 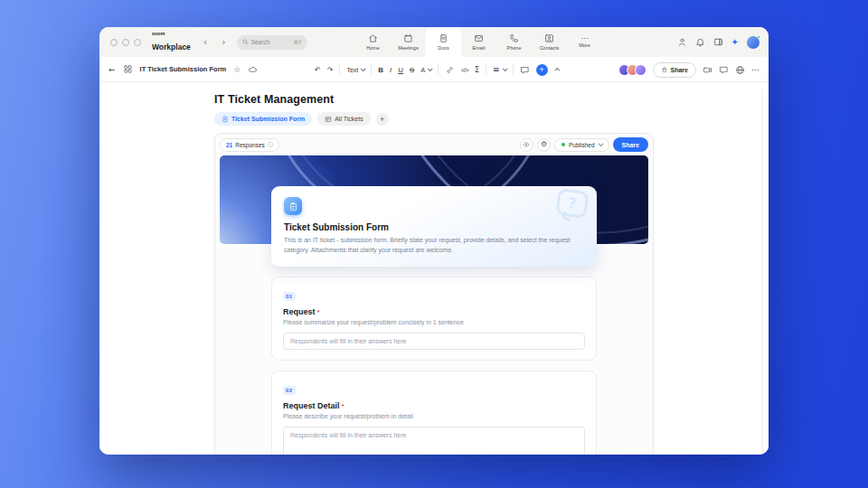 I want to click on form-settings-button: ⚙, so click(x=544, y=145).